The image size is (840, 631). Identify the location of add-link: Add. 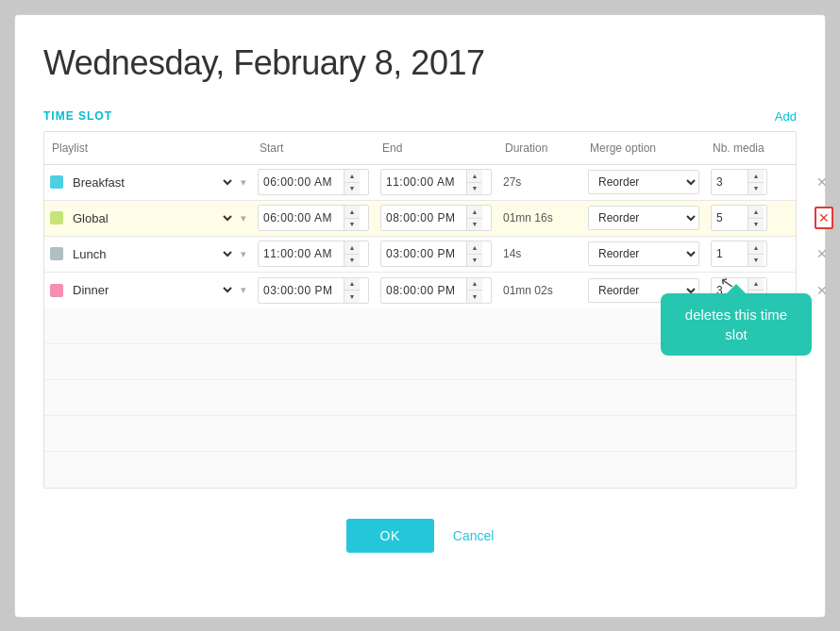
(785, 117).